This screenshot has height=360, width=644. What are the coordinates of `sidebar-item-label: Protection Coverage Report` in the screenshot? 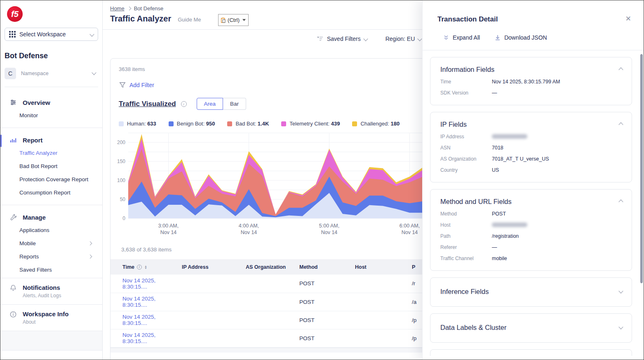 It's located at (54, 179).